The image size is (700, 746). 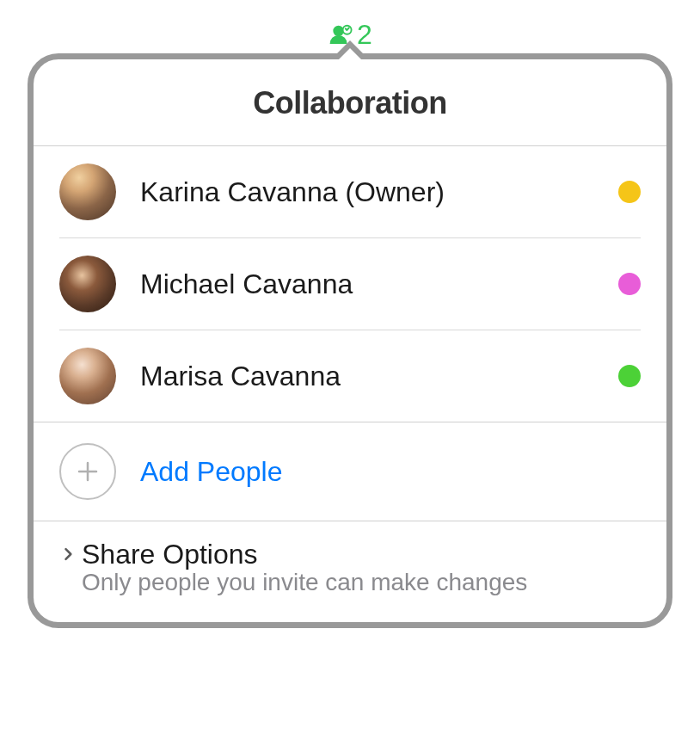 I want to click on participant-name: Michael Cavanna, so click(x=367, y=284).